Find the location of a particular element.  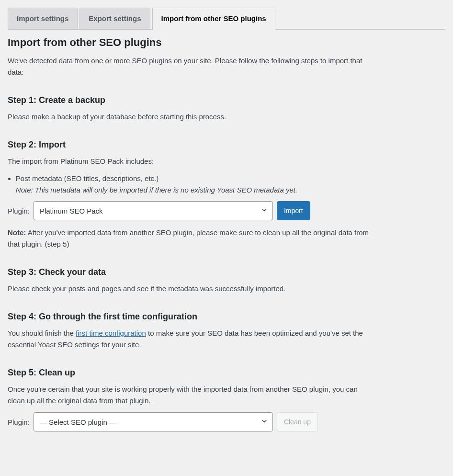

note-text: After you've imported data from another … is located at coordinates (188, 238).